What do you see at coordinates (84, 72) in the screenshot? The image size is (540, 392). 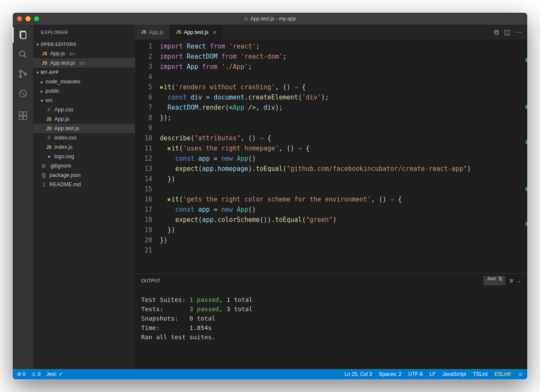 I see `project-header: ▾ MY-APP` at bounding box center [84, 72].